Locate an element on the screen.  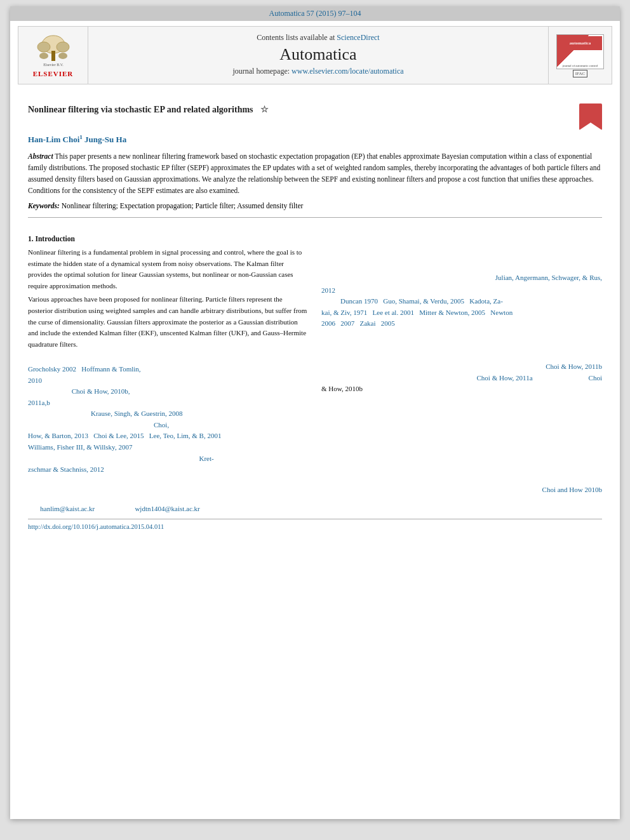
bottom-two-col: hanlim@kaist.ac.kr wjdtn1404@kaist.ac.kr… is located at coordinates (315, 499).